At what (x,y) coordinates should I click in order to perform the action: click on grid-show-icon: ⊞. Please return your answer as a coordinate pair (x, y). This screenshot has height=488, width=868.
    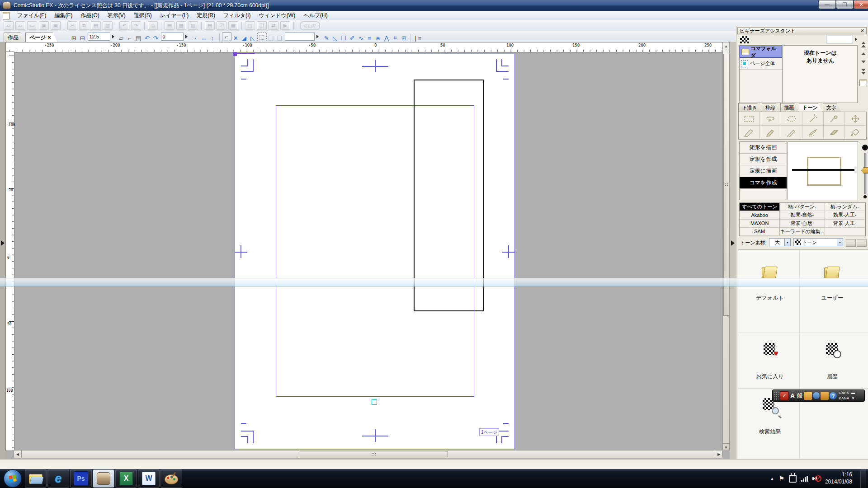
    Looking at the image, I should click on (404, 38).